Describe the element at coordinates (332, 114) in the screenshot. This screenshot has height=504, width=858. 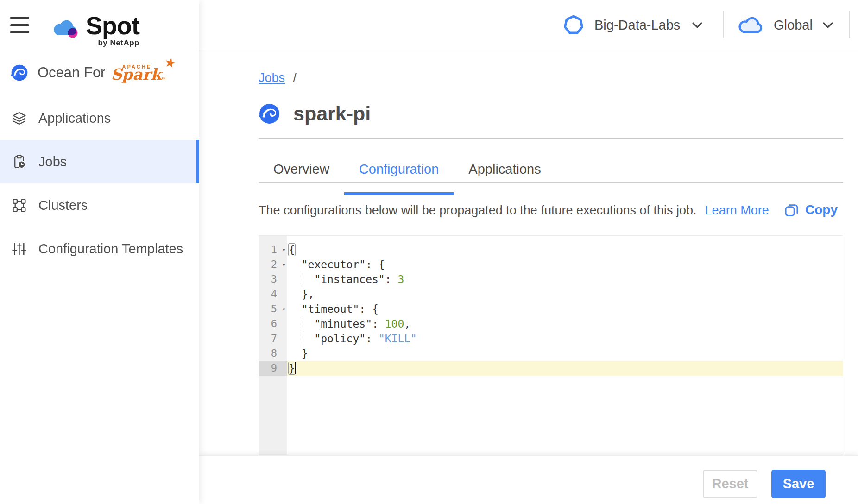
I see `page-title: spark-pi` at that location.